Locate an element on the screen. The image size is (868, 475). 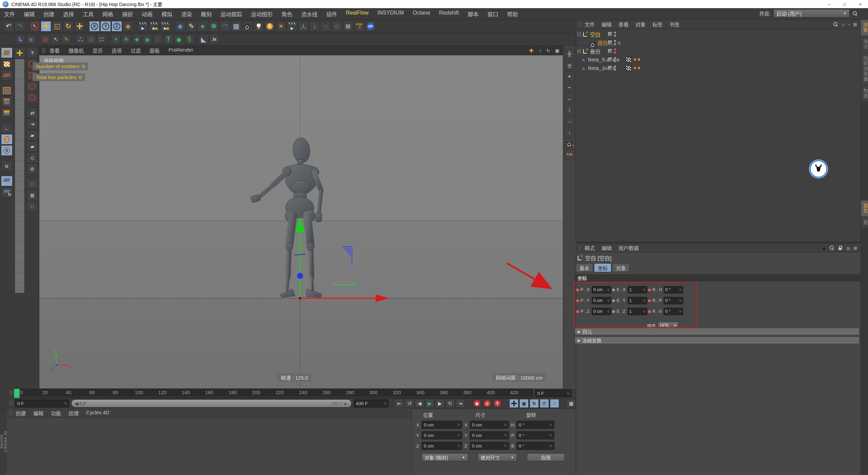
poly-select-icon is located at coordinates (32, 98).